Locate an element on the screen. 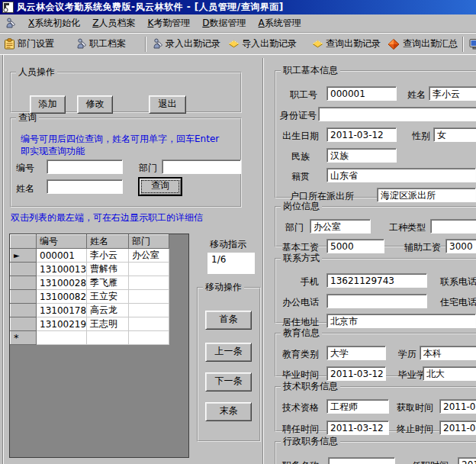 This screenshot has height=464, width=476. toolbar-button-import-attendance: 导入出勤记录 is located at coordinates (262, 44).